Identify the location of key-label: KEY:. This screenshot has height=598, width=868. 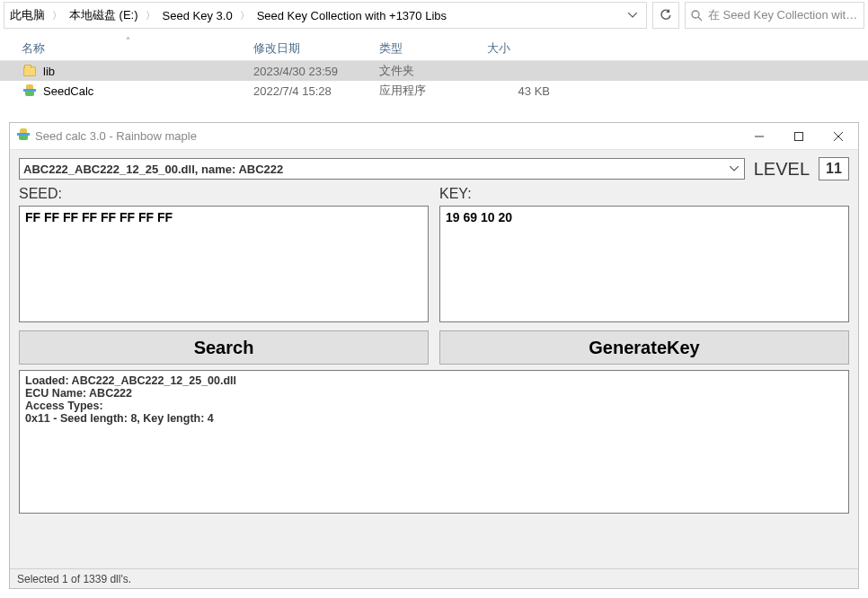
(644, 194).